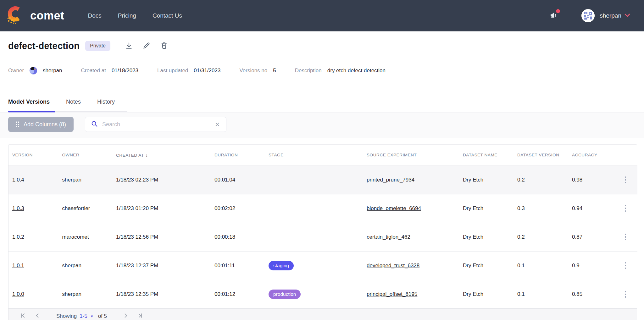 The height and width of the screenshot is (320, 644). What do you see at coordinates (323, 155) in the screenshot?
I see `table-header-row: VERSION OWNER CREATED AT↓ DURATION STAGE…` at bounding box center [323, 155].